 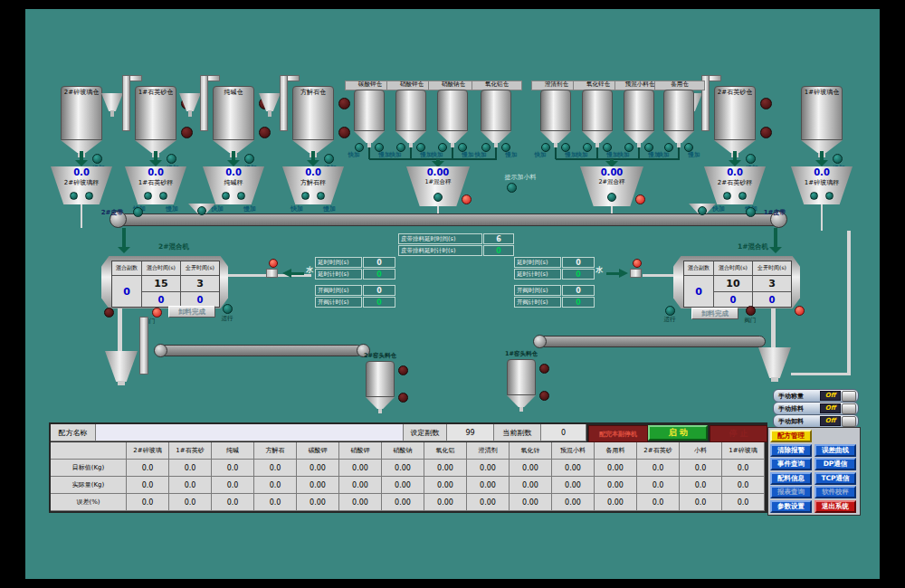 I want to click on stop-button: 停 止, so click(x=738, y=434).